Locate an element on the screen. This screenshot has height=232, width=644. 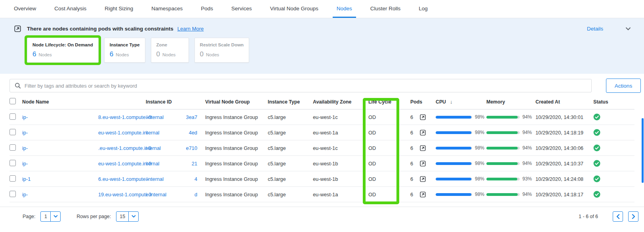
column-header-availability-zone: Availability Zone is located at coordinates (339, 102).